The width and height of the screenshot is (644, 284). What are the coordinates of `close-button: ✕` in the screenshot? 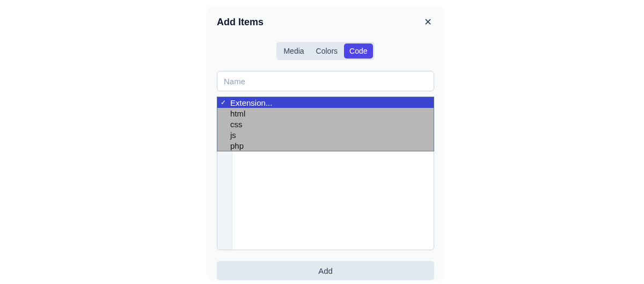 It's located at (428, 22).